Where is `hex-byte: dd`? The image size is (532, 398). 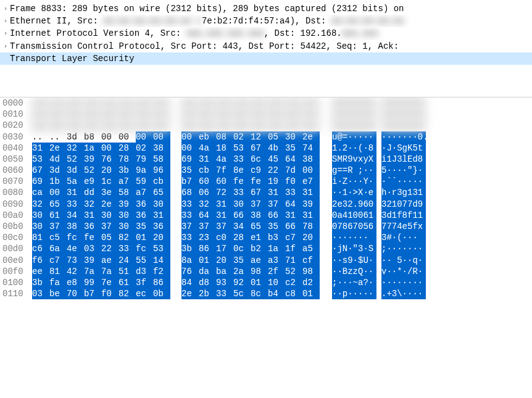 hex-byte: dd is located at coordinates (93, 193).